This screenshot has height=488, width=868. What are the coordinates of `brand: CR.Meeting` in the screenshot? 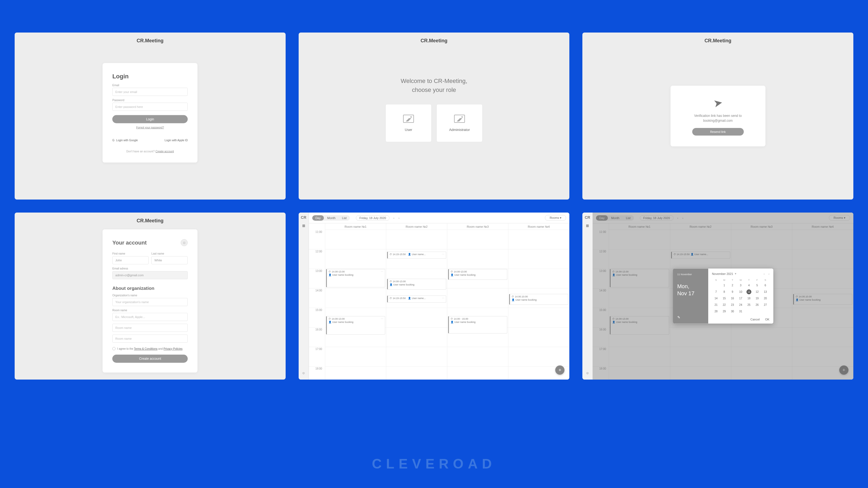 It's located at (718, 41).